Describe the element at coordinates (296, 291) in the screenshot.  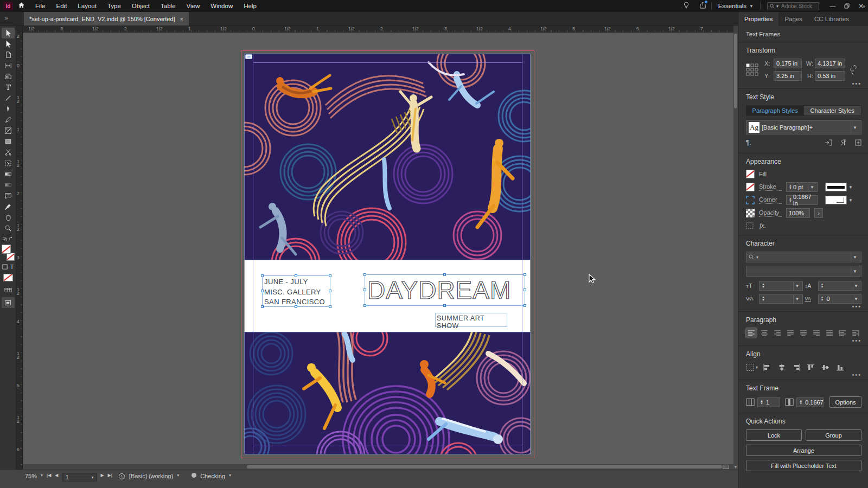
I see `text-frame-info: JUNE - JULY MISC. GALLERY SAN FRANCISCO` at that location.